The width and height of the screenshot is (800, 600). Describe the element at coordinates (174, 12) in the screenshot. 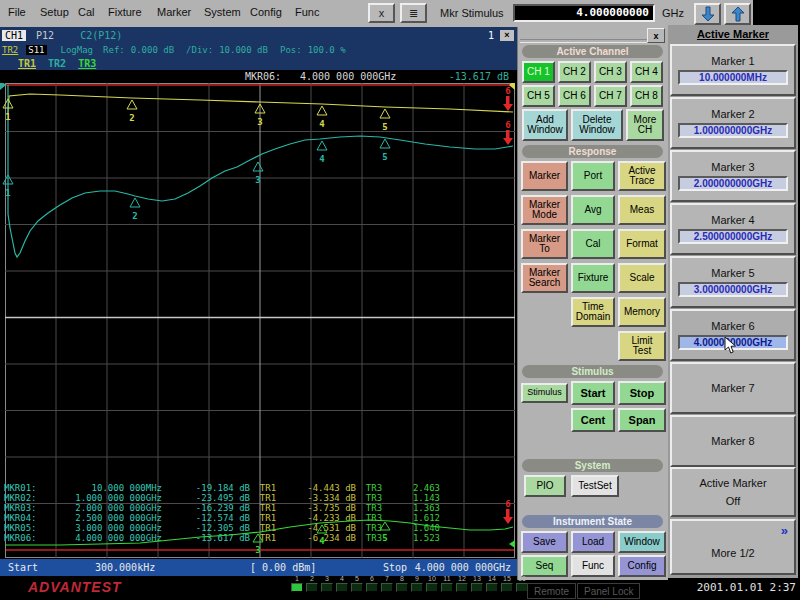

I see `menu-marker: Marker` at that location.